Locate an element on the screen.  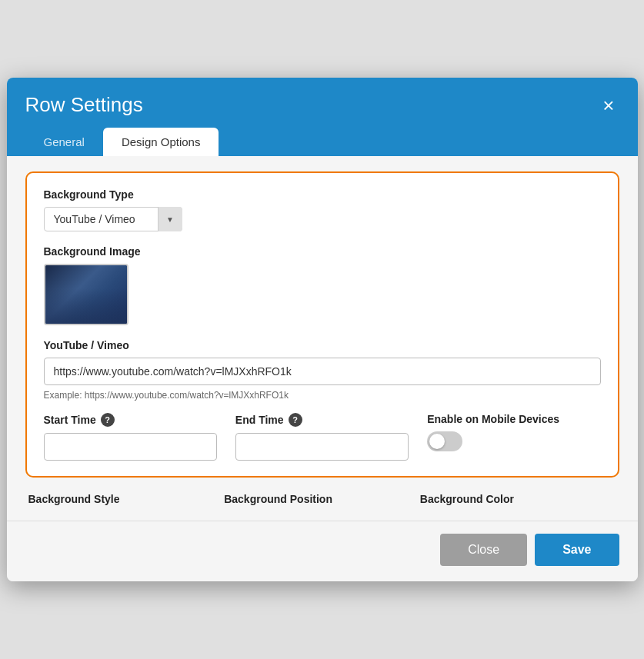
end-time-label: End Time ? is located at coordinates (322, 420).